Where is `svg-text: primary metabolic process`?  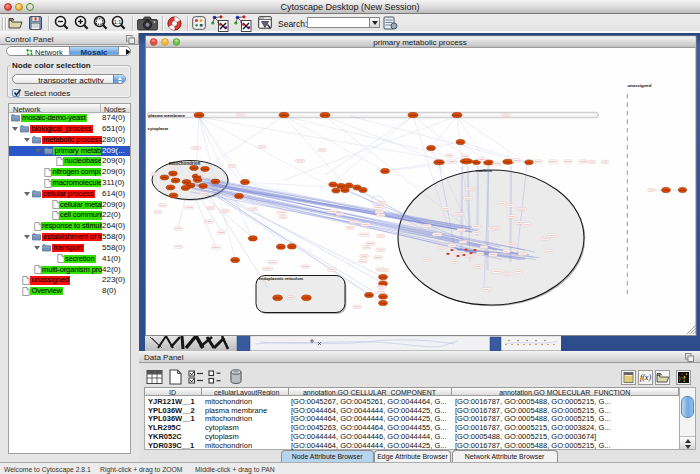
svg-text: primary metabolic process is located at coordinates (420, 42).